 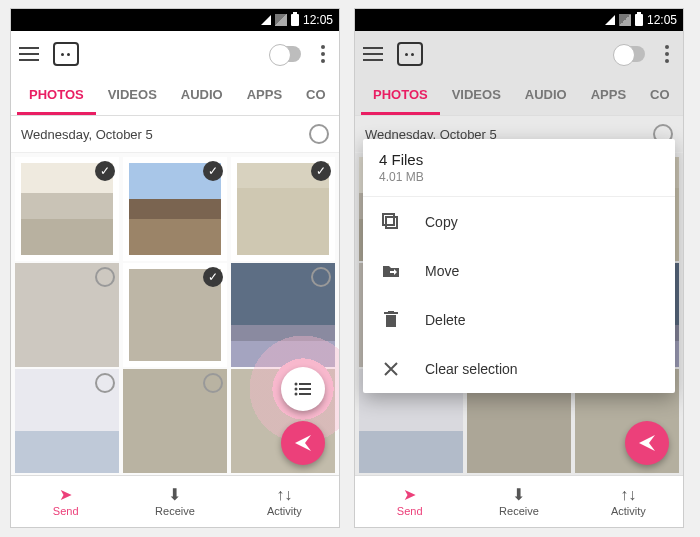 I want to click on menu-item-copy: Copy, so click(x=519, y=222).